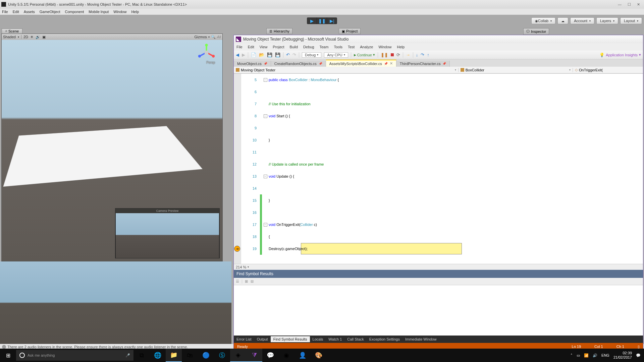  I want to click on save-all-icon: 💾, so click(278, 55).